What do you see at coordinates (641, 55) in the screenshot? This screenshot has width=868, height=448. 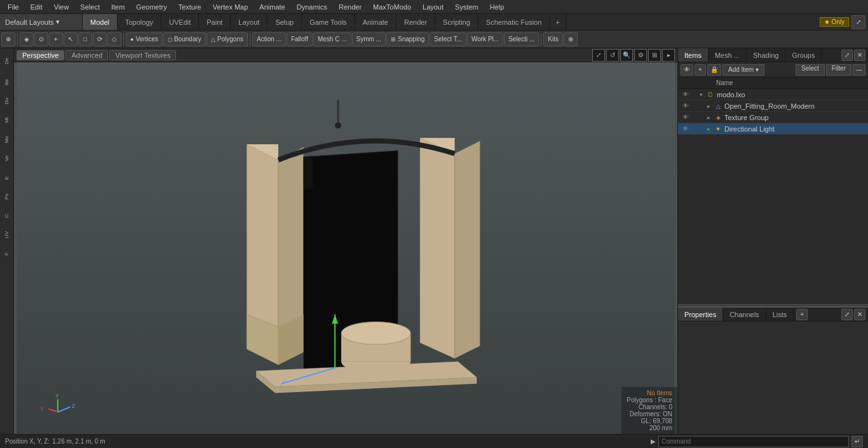 I see `vp-ctrl-settings: ⚙` at bounding box center [641, 55].